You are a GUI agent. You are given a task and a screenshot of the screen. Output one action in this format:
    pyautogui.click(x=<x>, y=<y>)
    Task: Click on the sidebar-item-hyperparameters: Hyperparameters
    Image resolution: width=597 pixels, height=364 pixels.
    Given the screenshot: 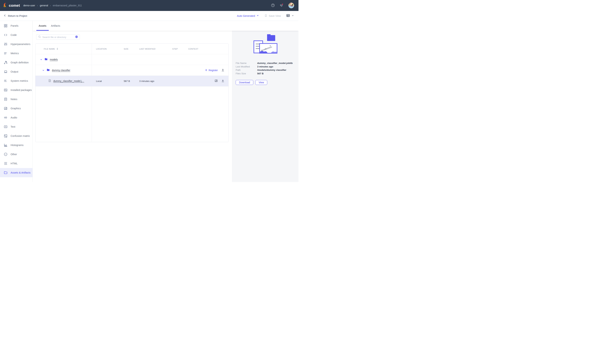 What is the action you would take?
    pyautogui.click(x=16, y=44)
    